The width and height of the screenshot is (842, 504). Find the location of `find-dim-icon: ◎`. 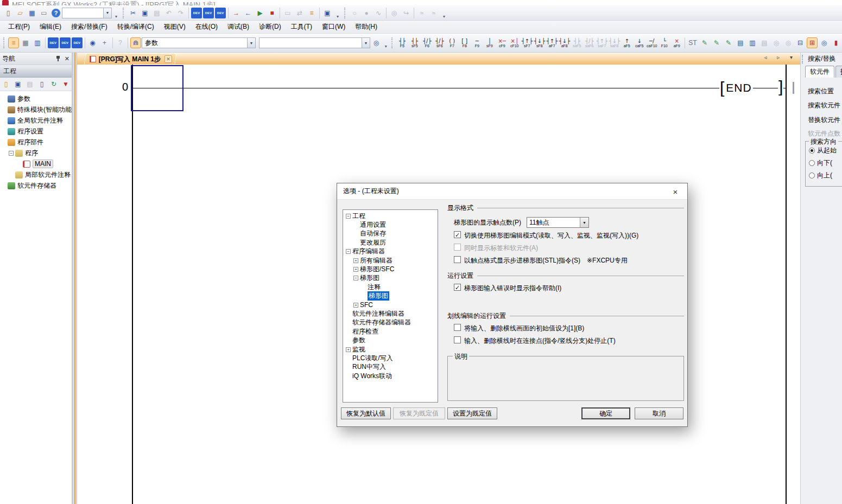

find-dim-icon: ◎ is located at coordinates (776, 43).